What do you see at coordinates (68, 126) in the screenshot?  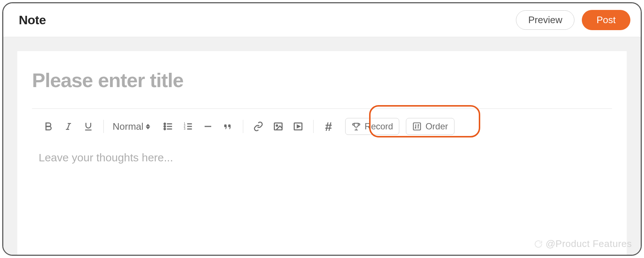 I see `italic-icon` at bounding box center [68, 126].